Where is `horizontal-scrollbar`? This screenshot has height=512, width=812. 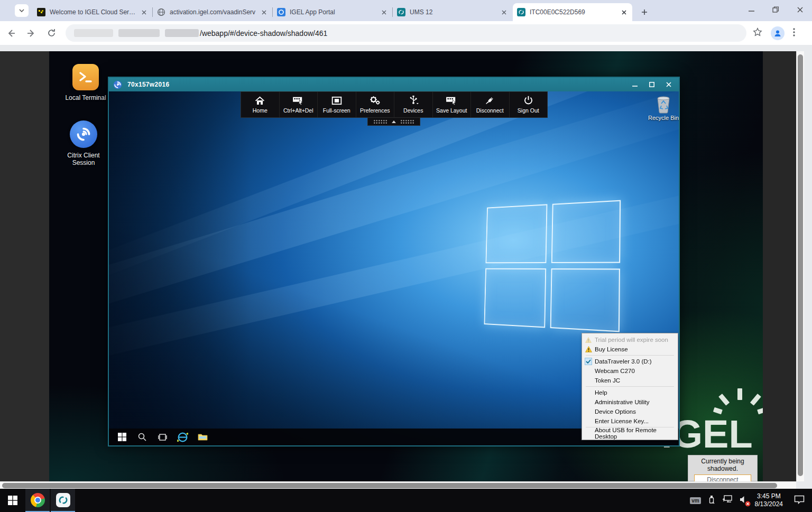
horizontal-scrollbar is located at coordinates (398, 485).